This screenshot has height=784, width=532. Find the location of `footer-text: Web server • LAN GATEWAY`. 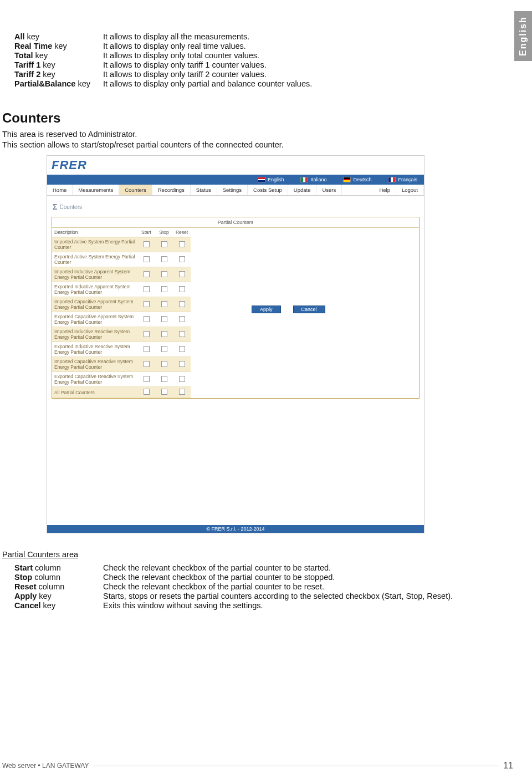

footer-text: Web server • LAN GATEWAY is located at coordinates (48, 766).